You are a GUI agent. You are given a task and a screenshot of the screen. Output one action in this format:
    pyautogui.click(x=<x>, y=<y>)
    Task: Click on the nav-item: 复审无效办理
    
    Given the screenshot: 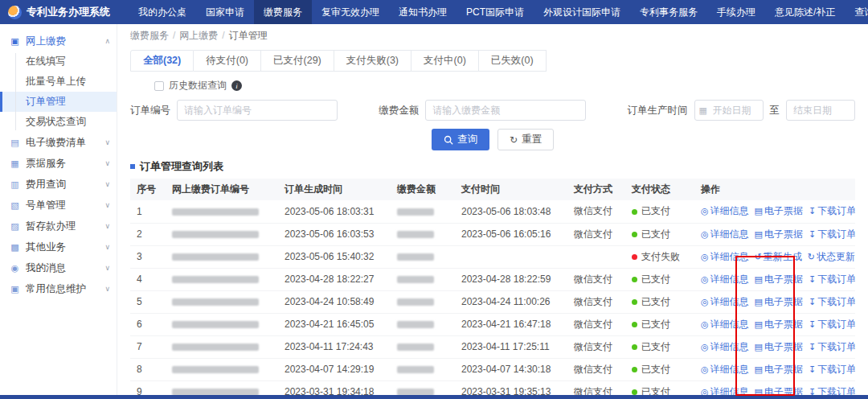 What is the action you would take?
    pyautogui.click(x=350, y=12)
    